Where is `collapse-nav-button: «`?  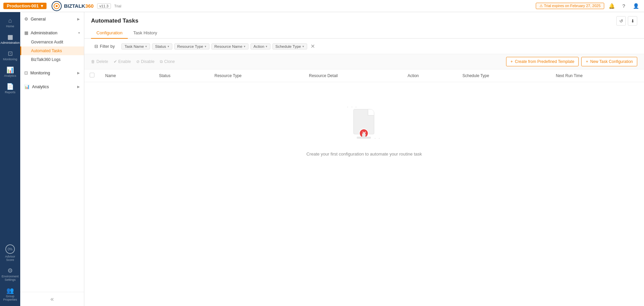 collapse-nav-button: « is located at coordinates (52, 299).